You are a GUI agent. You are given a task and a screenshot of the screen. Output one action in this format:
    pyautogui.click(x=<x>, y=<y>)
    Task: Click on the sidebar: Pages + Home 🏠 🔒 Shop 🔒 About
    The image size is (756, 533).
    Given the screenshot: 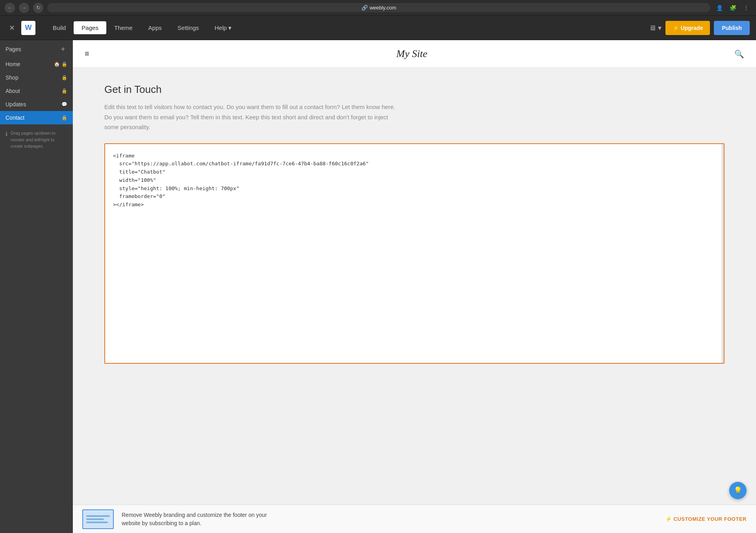 What is the action you would take?
    pyautogui.click(x=36, y=287)
    